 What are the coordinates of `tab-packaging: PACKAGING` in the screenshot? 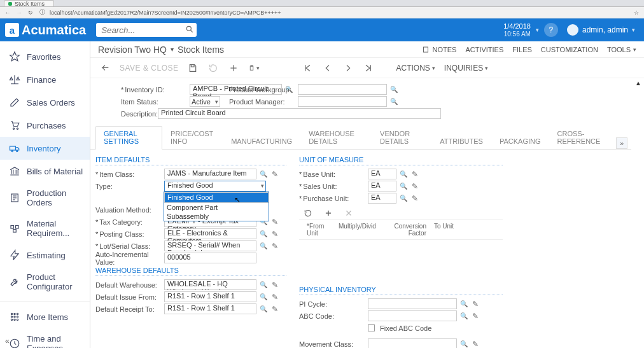 It's located at (521, 141).